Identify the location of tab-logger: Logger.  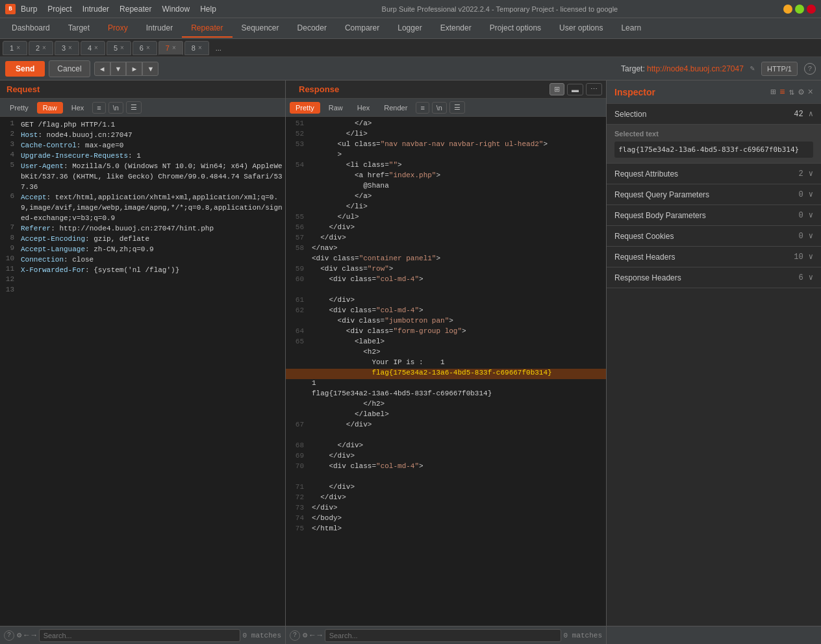
(409, 29).